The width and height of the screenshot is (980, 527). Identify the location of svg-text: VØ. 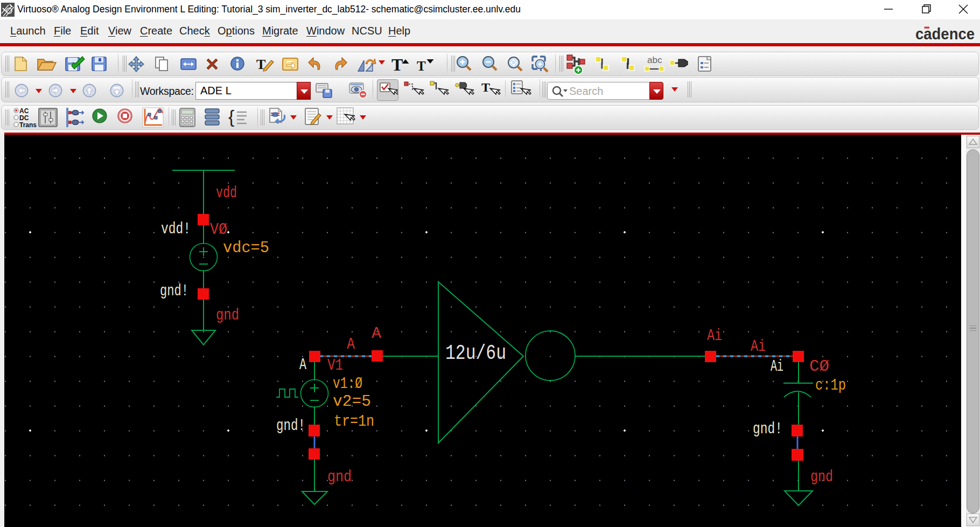
(219, 230).